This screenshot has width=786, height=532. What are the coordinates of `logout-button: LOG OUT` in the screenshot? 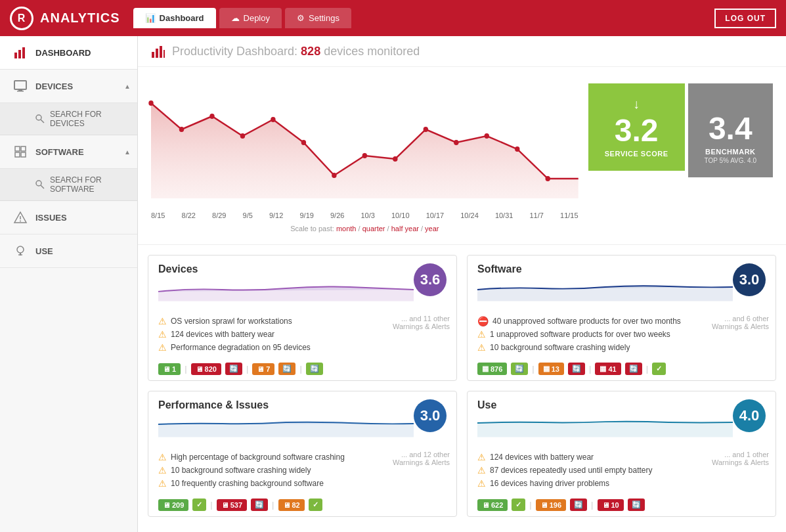 It's located at (745, 18).